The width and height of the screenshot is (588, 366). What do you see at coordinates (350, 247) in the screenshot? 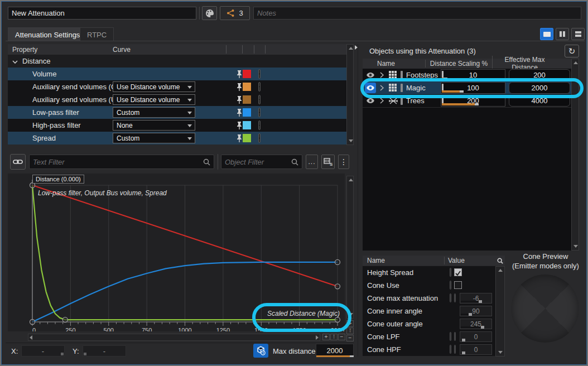
I see `graph-vscrollbar` at bounding box center [350, 247].